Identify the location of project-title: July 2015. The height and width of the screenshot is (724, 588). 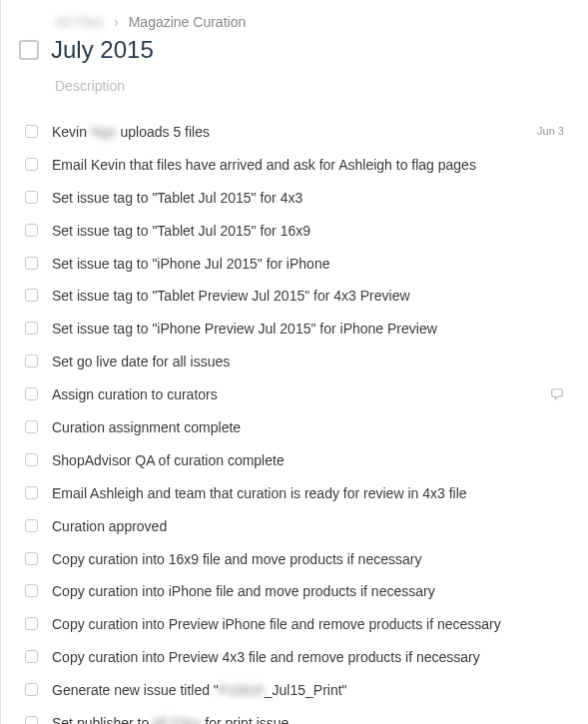
(102, 50).